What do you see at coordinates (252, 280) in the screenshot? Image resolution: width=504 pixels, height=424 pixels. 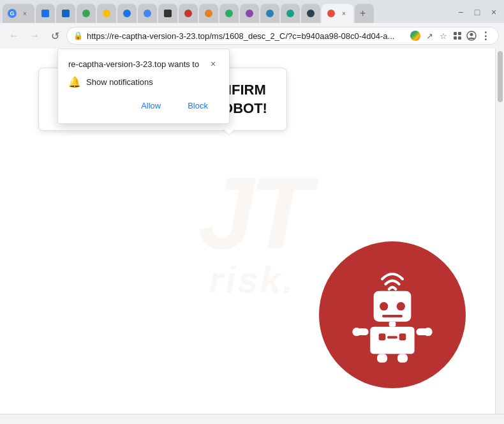 I see `watermark-text: risk.` at bounding box center [252, 280].